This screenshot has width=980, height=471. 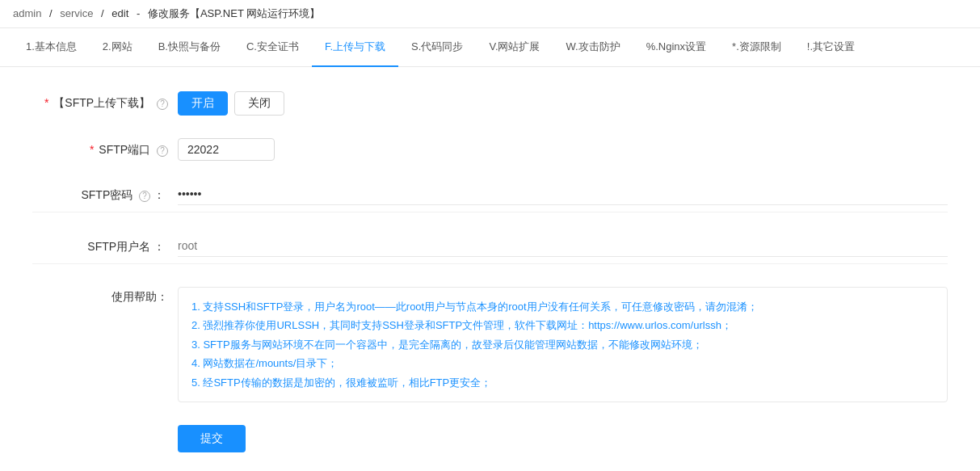 I want to click on sftp-username-input, so click(x=562, y=246).